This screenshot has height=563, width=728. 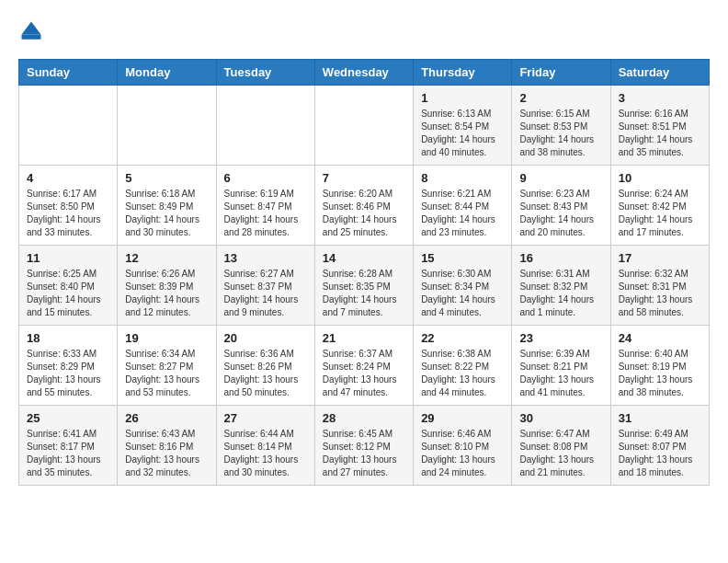 What do you see at coordinates (266, 258) in the screenshot?
I see `day-number: 13` at bounding box center [266, 258].